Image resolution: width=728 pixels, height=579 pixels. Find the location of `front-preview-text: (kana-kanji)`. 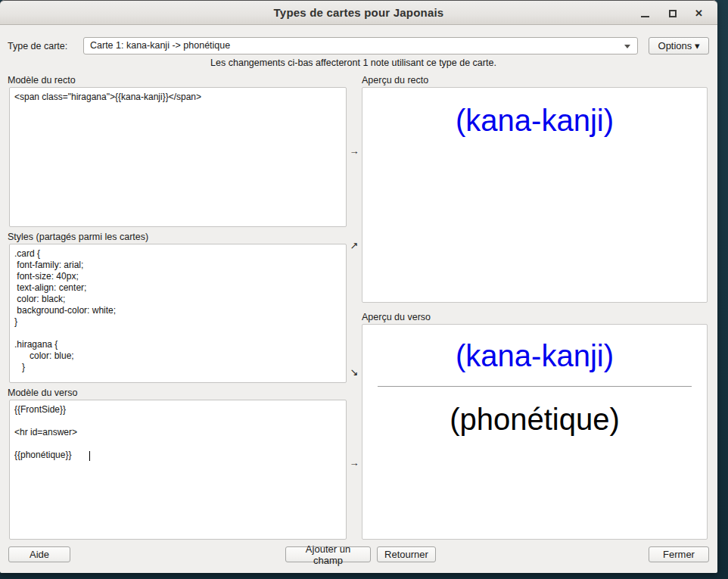

front-preview-text: (kana-kanji) is located at coordinates (534, 113).